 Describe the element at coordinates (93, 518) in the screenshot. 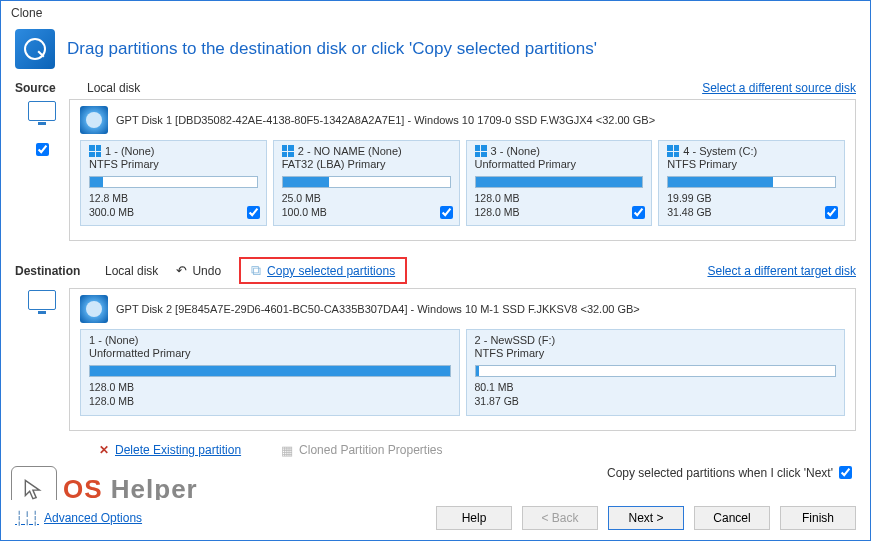

I see `advanced-options-label: Advanced Options` at that location.